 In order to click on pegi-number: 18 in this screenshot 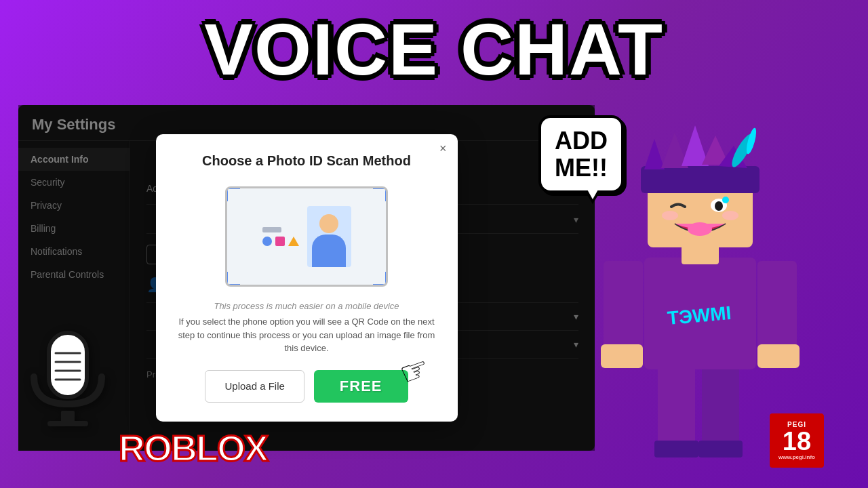, I will do `click(797, 441)`.